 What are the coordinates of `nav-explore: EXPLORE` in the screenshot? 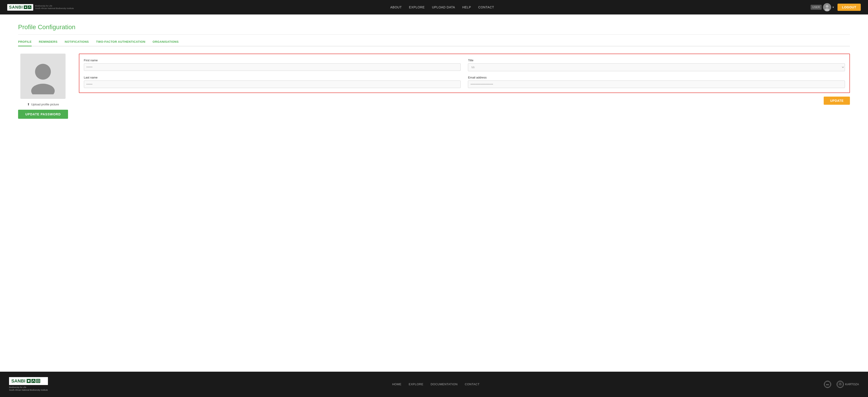 It's located at (417, 7).